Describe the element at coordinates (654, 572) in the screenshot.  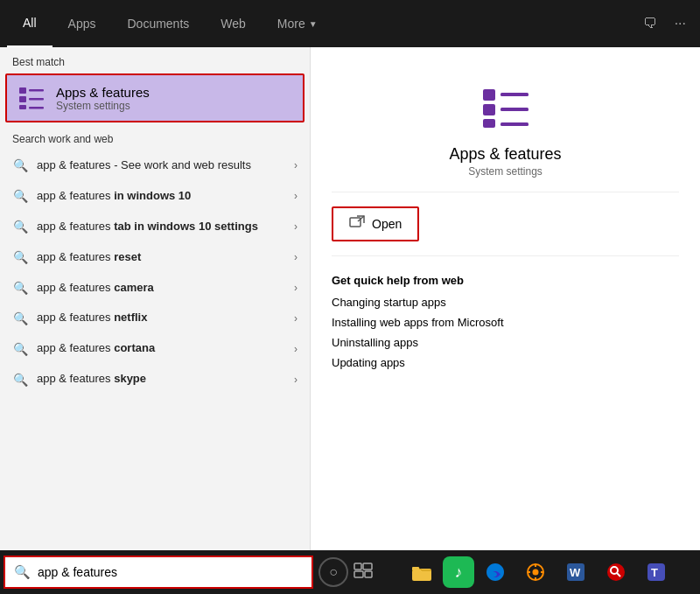
I see `svg-text: T` at that location.